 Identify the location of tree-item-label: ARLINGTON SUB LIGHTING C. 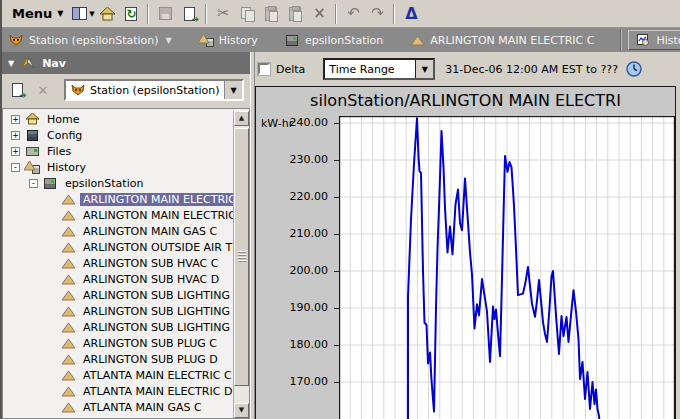
(156, 296).